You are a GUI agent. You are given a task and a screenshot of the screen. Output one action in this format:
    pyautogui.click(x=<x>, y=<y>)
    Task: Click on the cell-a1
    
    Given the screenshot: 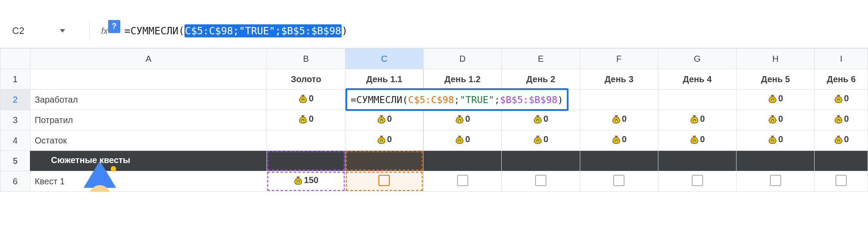 What is the action you would take?
    pyautogui.click(x=148, y=79)
    